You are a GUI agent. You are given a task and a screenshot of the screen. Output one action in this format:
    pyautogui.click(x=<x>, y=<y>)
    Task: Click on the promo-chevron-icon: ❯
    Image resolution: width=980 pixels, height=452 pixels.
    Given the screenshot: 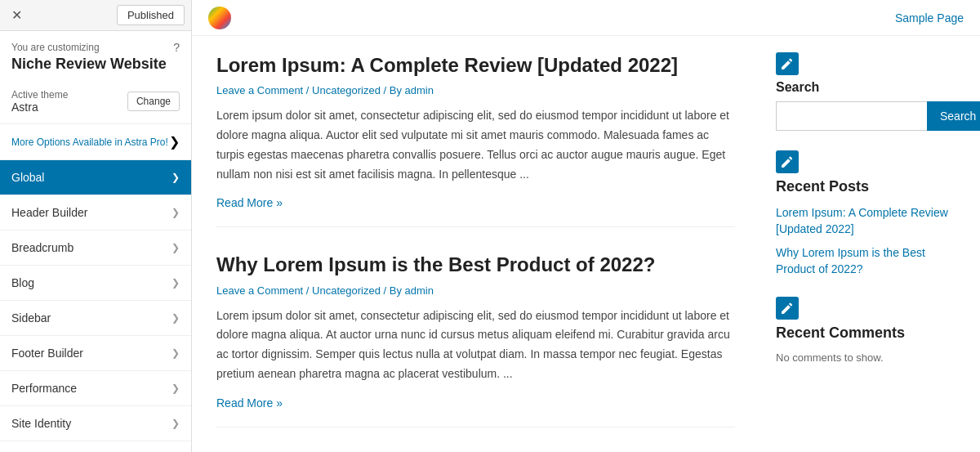 What is the action you would take?
    pyautogui.click(x=175, y=142)
    